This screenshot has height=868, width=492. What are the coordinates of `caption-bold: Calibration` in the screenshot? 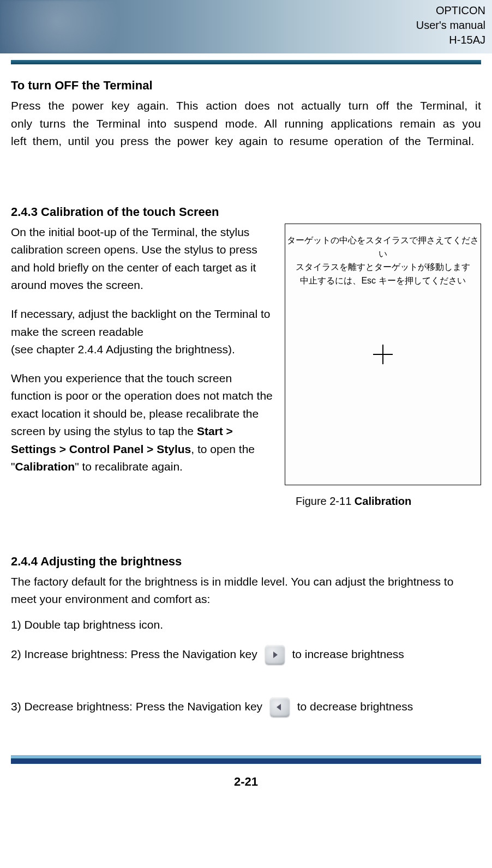 It's located at (383, 501).